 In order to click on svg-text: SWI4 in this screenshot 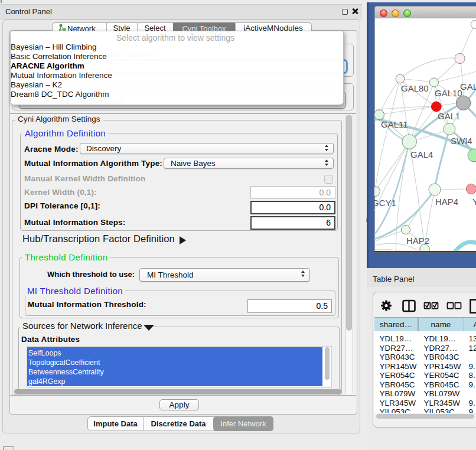, I will do `click(462, 141)`.